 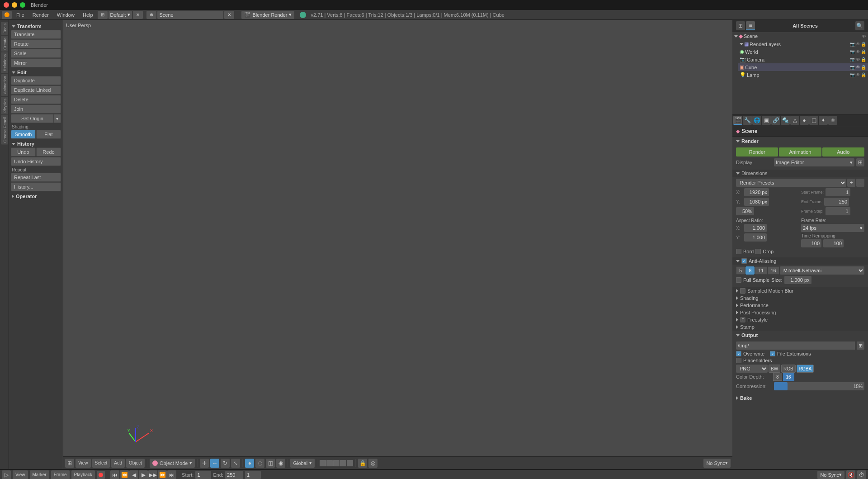 I want to click on pivot-dropdown: Global ▾, so click(x=302, y=463).